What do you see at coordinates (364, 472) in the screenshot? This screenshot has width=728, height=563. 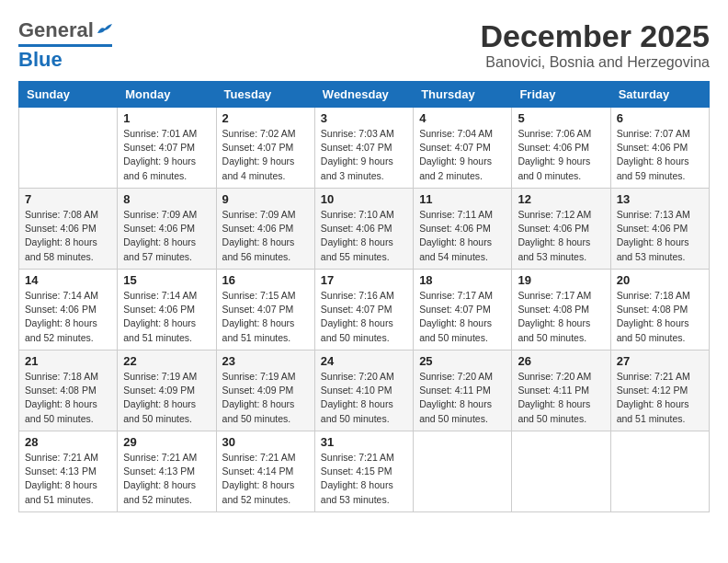 I see `calendar-day-cell: 31Sunrise: 7:21 AM Sunset: 4:15 PM Dayli…` at bounding box center [364, 472].